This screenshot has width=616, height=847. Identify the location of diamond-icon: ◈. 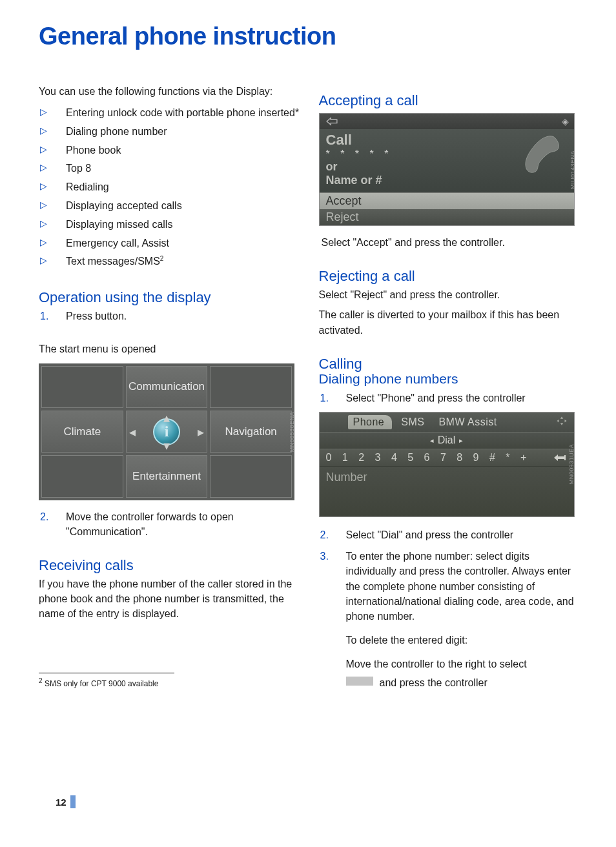
(566, 121).